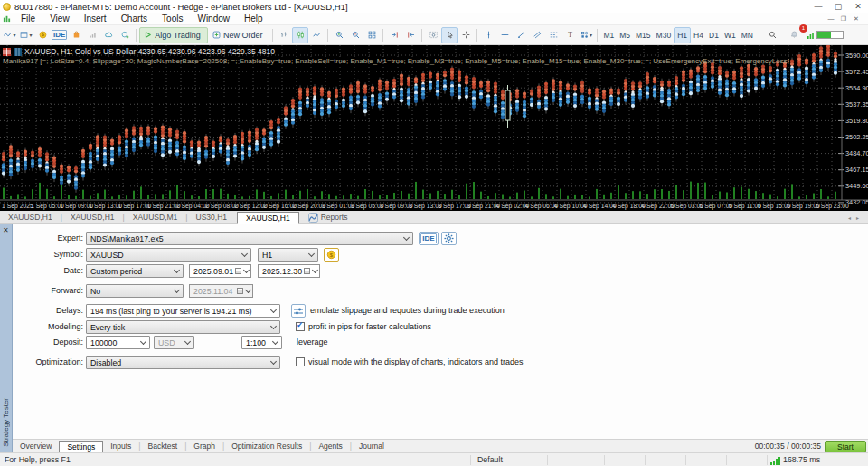 Image resolution: width=868 pixels, height=466 pixels. Describe the element at coordinates (372, 35) in the screenshot. I see `tile-windows-button` at that location.